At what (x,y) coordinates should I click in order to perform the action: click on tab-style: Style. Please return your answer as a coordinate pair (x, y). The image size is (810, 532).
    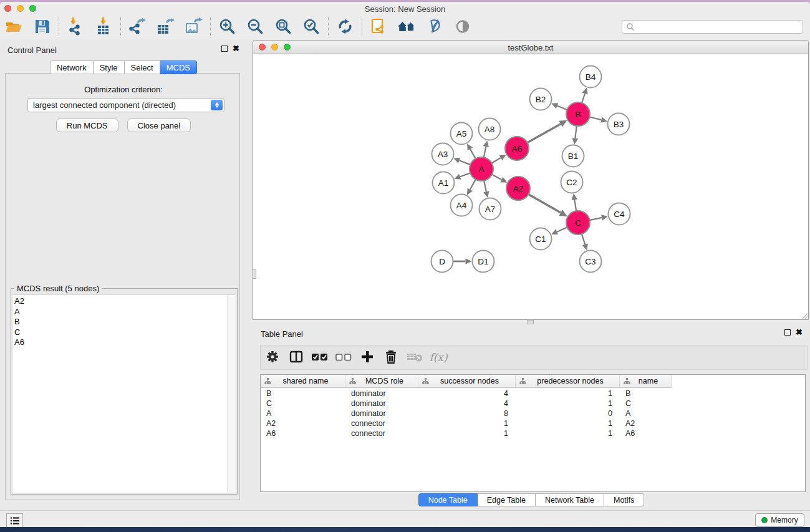
    Looking at the image, I should click on (109, 67).